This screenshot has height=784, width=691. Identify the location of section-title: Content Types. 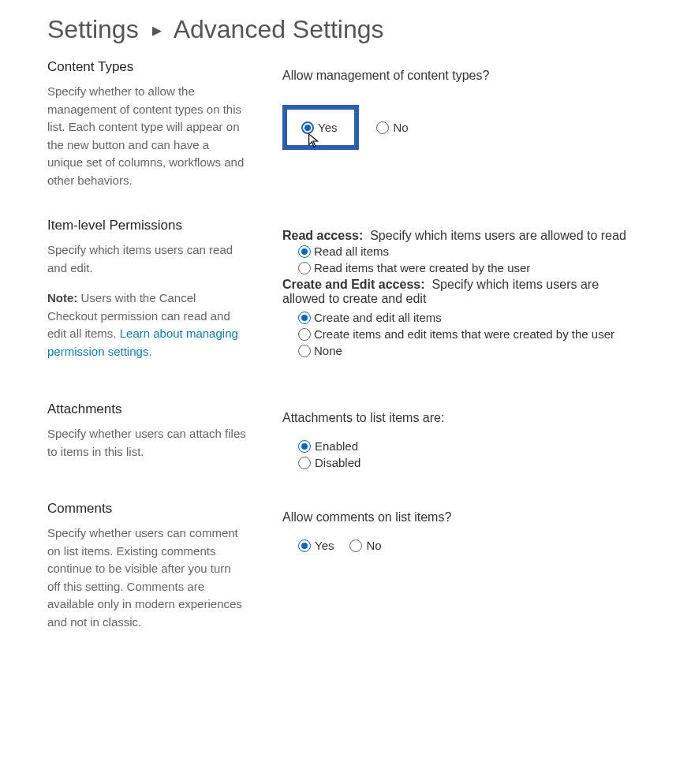
(147, 67).